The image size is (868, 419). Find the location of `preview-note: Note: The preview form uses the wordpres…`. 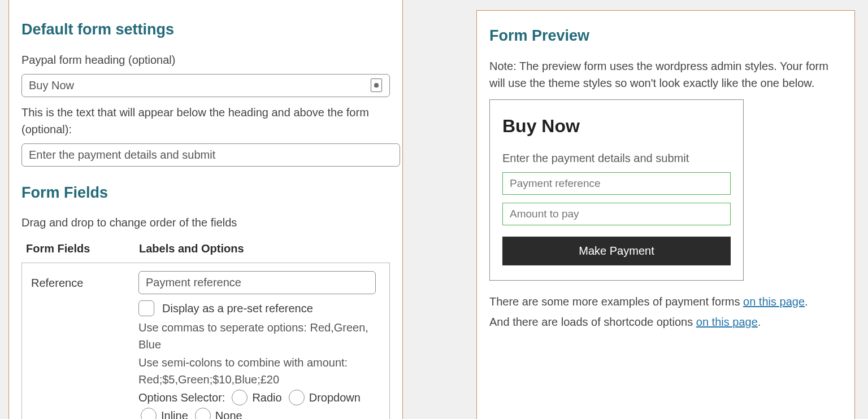

preview-note: Note: The preview form uses the wordpres… is located at coordinates (666, 75).